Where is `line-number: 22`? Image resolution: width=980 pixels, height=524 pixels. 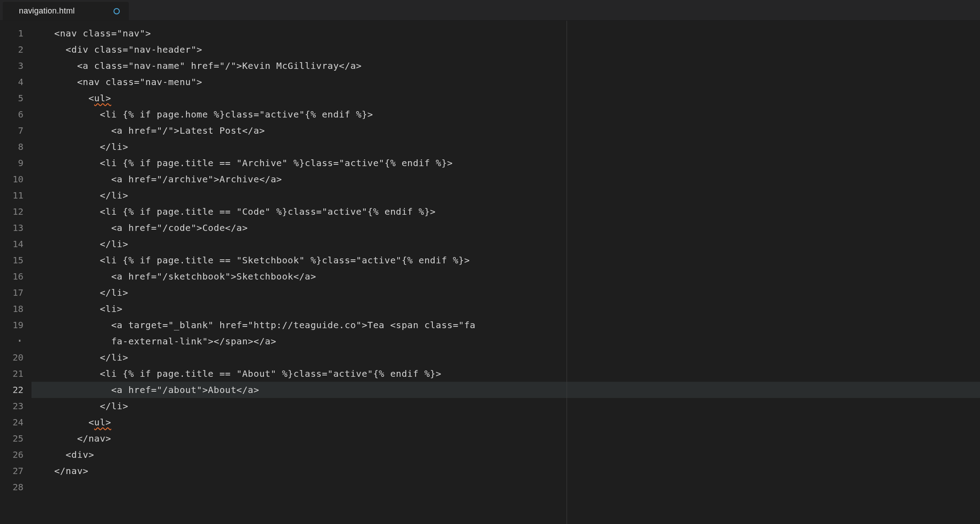
line-number: 22 is located at coordinates (12, 390).